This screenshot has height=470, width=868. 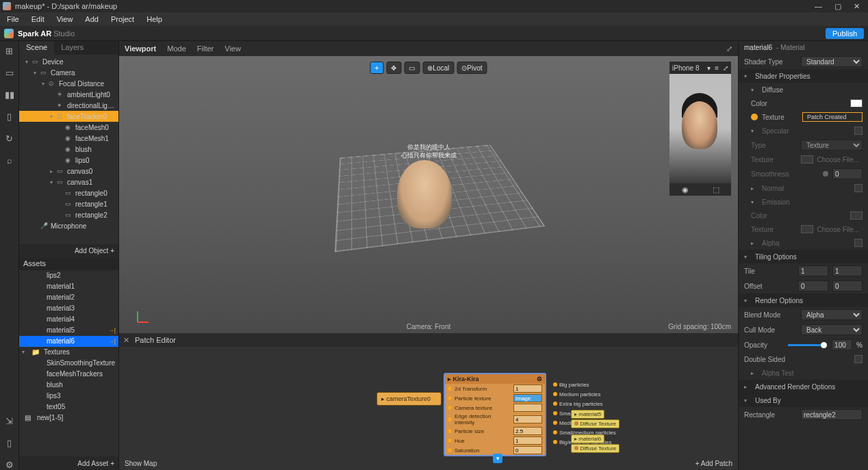 What do you see at coordinates (795, 387) in the screenshot?
I see `advanced-render-header: Advanced Render Options` at bounding box center [795, 387].